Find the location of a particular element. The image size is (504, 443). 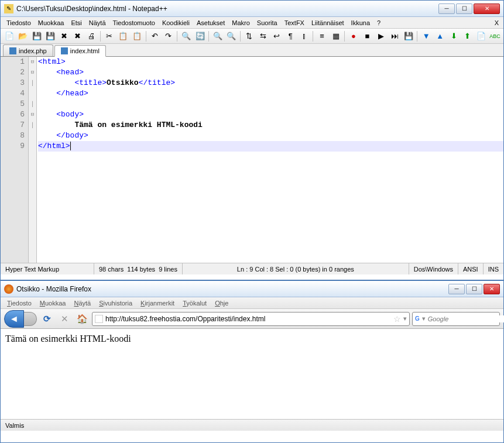

tab-index-html: index.html is located at coordinates (80, 51).